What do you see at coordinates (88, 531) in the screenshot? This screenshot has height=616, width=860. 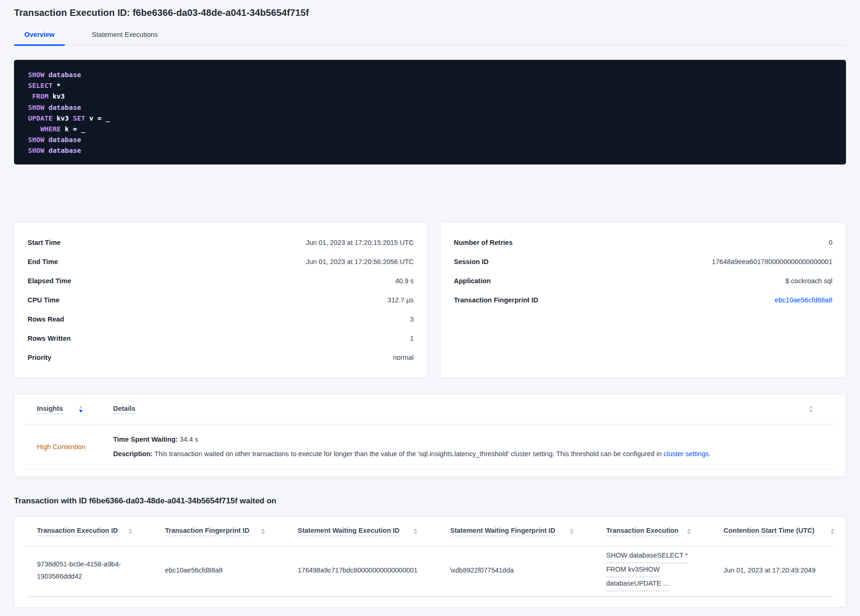 I see `column-header-transaction-execution-id: Transaction Execution ID` at bounding box center [88, 531].